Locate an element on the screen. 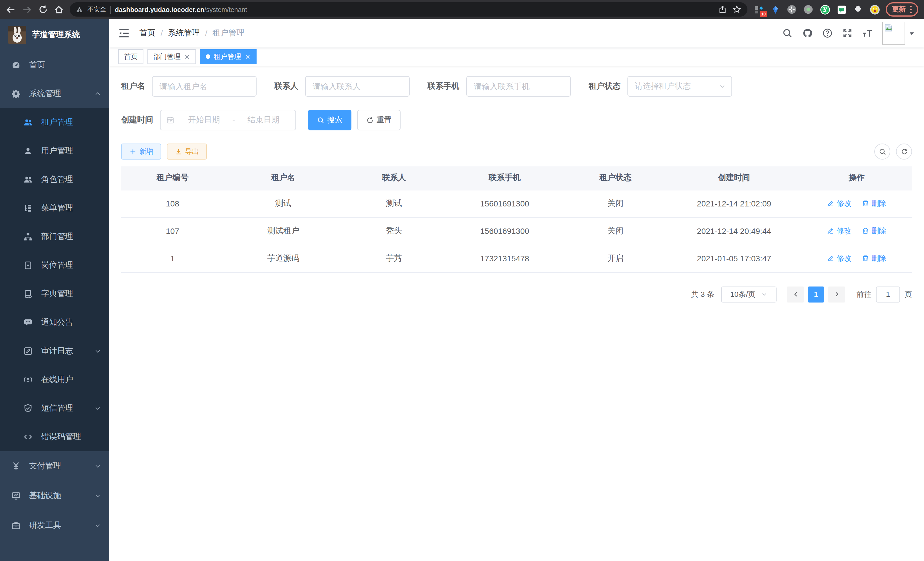 The image size is (924, 561). toggle-search-button is located at coordinates (882, 152).